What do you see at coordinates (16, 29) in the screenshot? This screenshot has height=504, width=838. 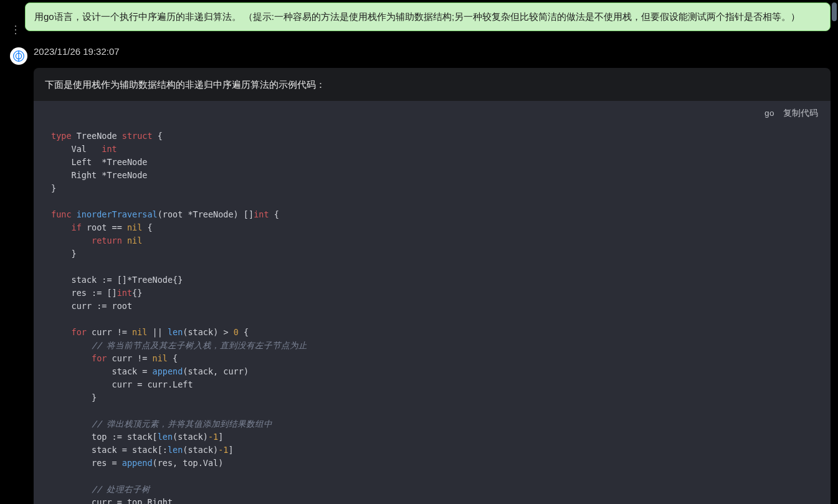 I see `more-icon: ⋯` at bounding box center [16, 29].